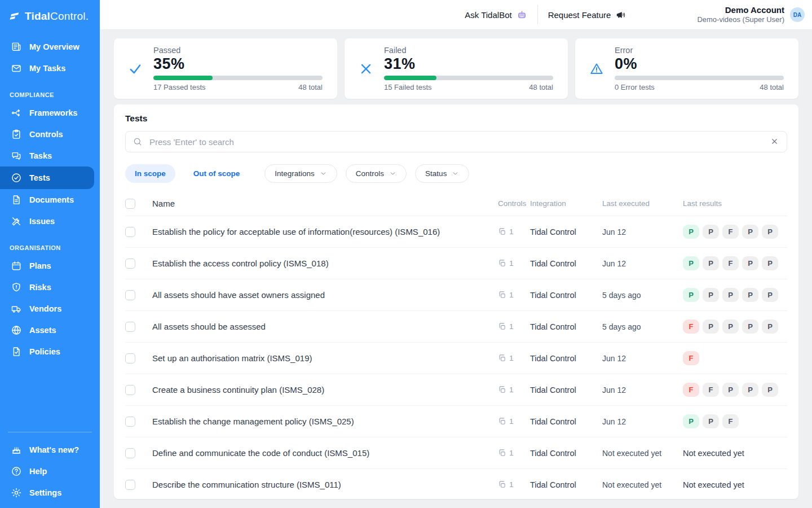  I want to click on sidebar-item-issues: Issues, so click(50, 221).